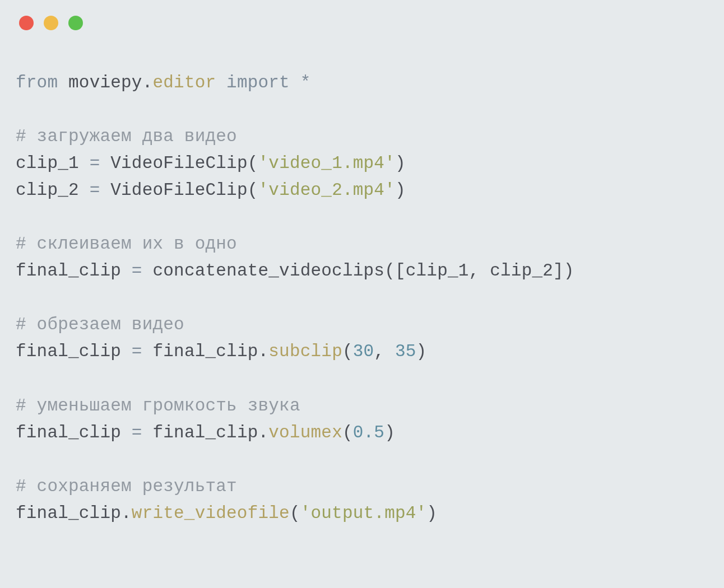 The image size is (724, 588). Describe the element at coordinates (127, 137) in the screenshot. I see `comment-load: # загружаем два видео` at that location.